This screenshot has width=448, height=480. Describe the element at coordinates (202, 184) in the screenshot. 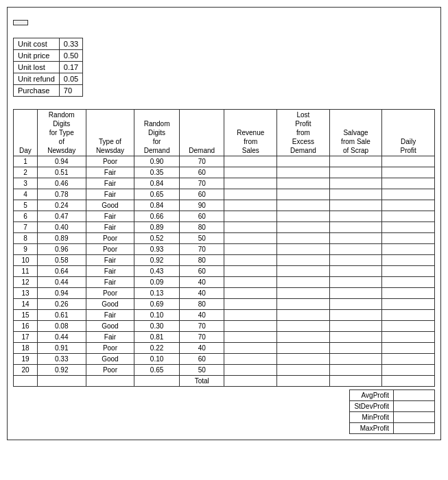

I see `table-cell-2-4: 70` at that location.